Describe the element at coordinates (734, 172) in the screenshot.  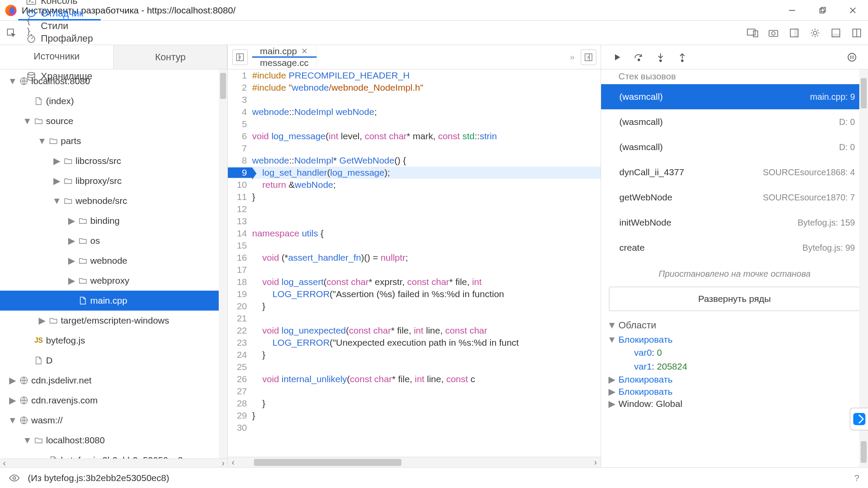
I see `stack-frame: dynCall_ii_4377SOURCEsource1868: 4` at that location.